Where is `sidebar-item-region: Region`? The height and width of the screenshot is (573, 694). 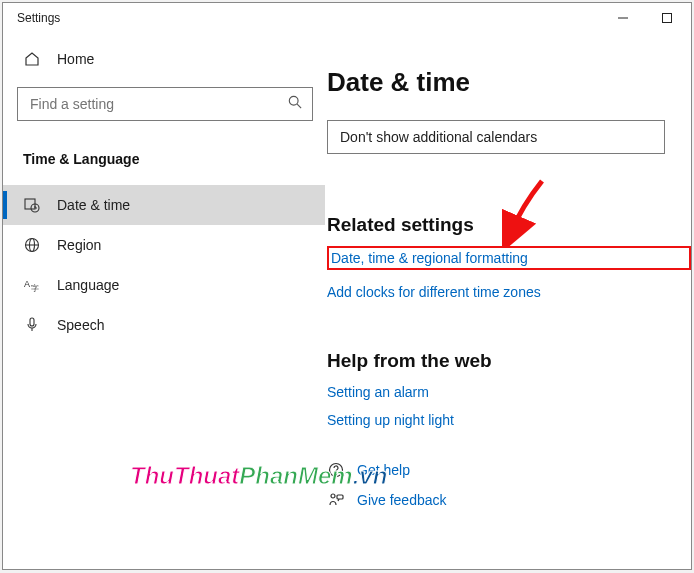
sidebar-item-region: Region is located at coordinates (164, 245).